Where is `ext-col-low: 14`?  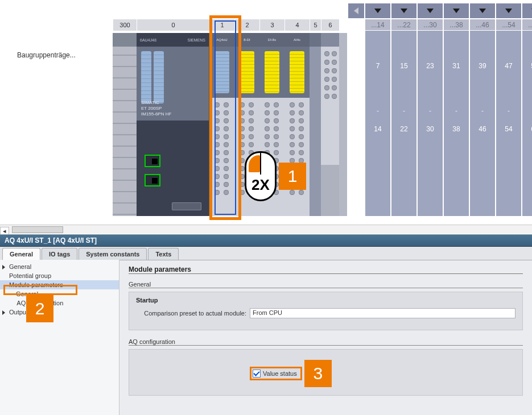
ext-col-low: 14 is located at coordinates (378, 129).